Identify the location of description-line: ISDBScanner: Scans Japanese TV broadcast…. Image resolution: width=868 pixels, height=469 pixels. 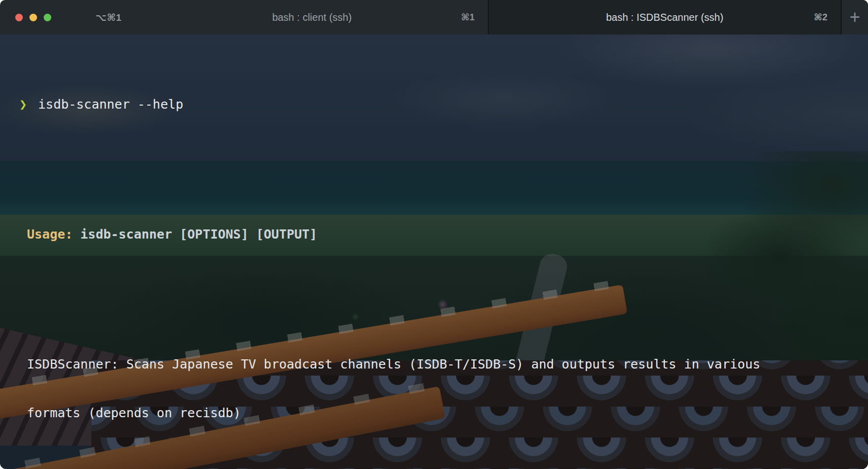
(426, 364).